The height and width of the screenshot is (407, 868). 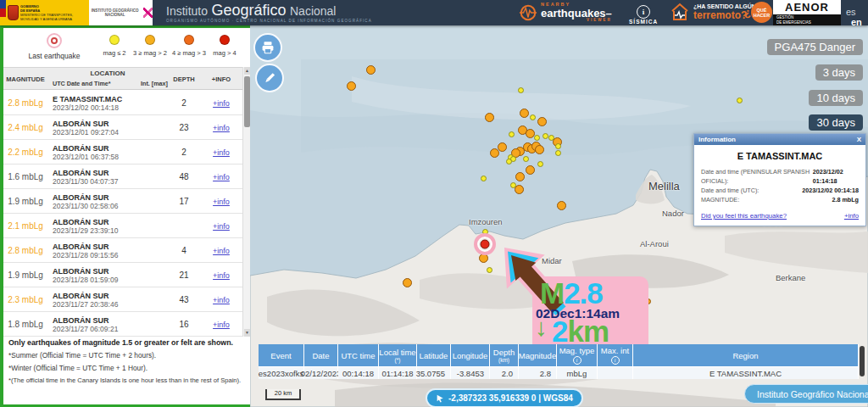 I want to click on range-10-days-button: 10 days, so click(x=836, y=98).